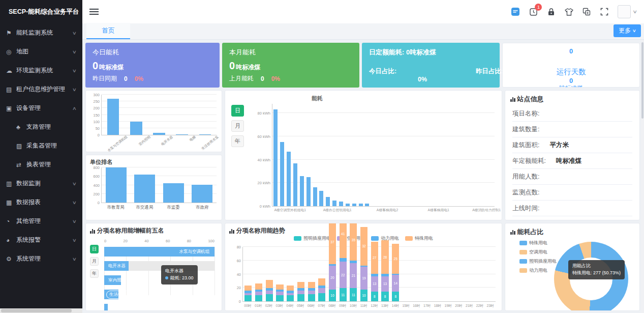 This screenshot has height=313, width=644. Describe the element at coordinates (587, 12) in the screenshot. I see `copy-docs-icon` at that location.